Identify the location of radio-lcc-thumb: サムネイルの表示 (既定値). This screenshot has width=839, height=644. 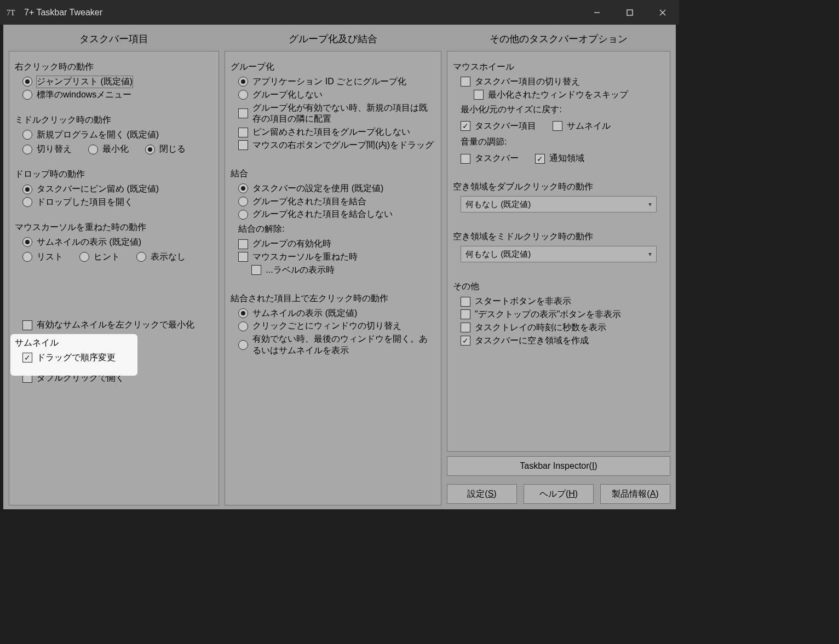
(337, 313).